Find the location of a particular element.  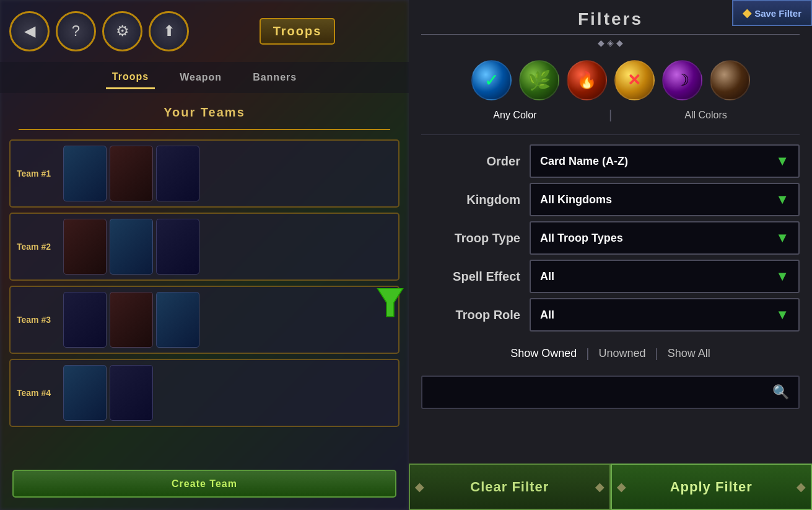

spell-effect-value: All is located at coordinates (548, 276).